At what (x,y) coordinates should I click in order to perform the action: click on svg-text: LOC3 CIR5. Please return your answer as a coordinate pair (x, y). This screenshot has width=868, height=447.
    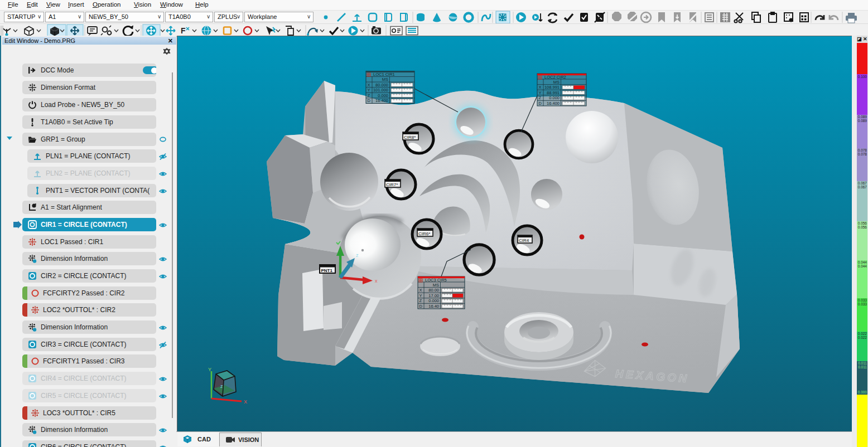
    Looking at the image, I should click on (436, 280).